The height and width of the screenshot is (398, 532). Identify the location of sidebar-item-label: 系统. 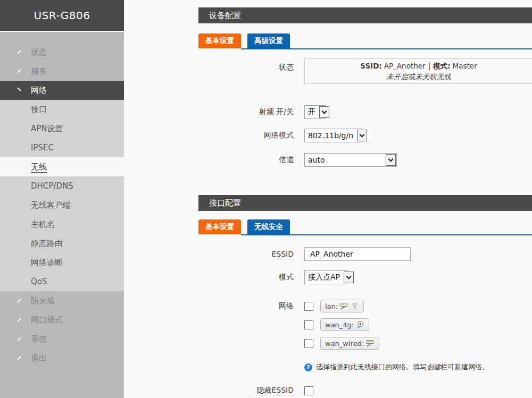
(33, 339).